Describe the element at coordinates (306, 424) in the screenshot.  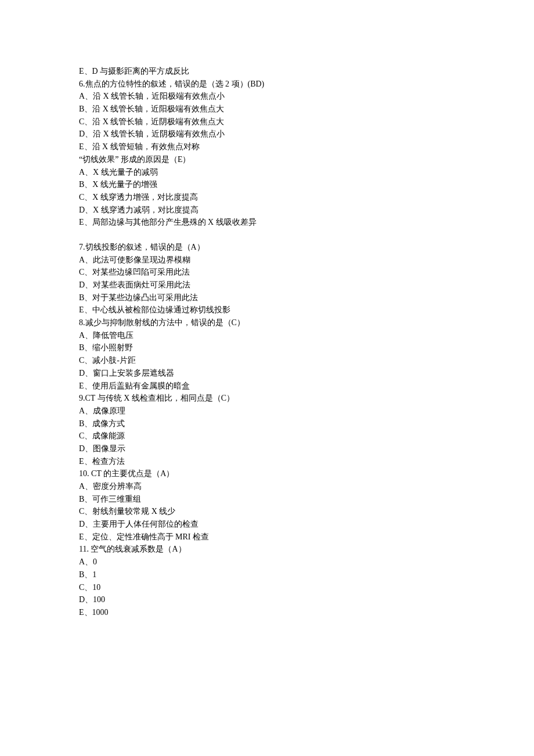
I see `text-line: B、成像方式` at that location.